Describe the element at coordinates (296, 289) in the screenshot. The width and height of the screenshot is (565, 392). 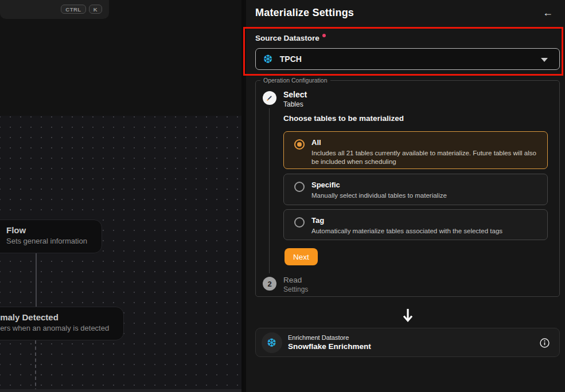
I see `step-2-subtitle: Settings` at that location.